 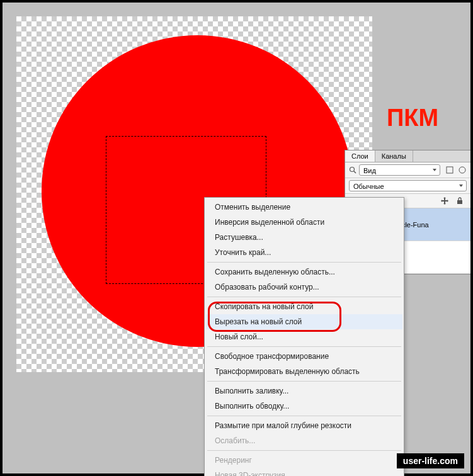 I want to click on context-menu-item: Трансформировать выделенную область, so click(x=304, y=371).